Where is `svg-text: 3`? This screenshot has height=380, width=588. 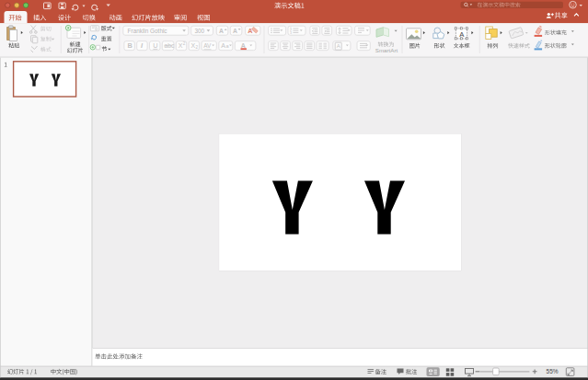
svg-text: 3 is located at coordinates (291, 33).